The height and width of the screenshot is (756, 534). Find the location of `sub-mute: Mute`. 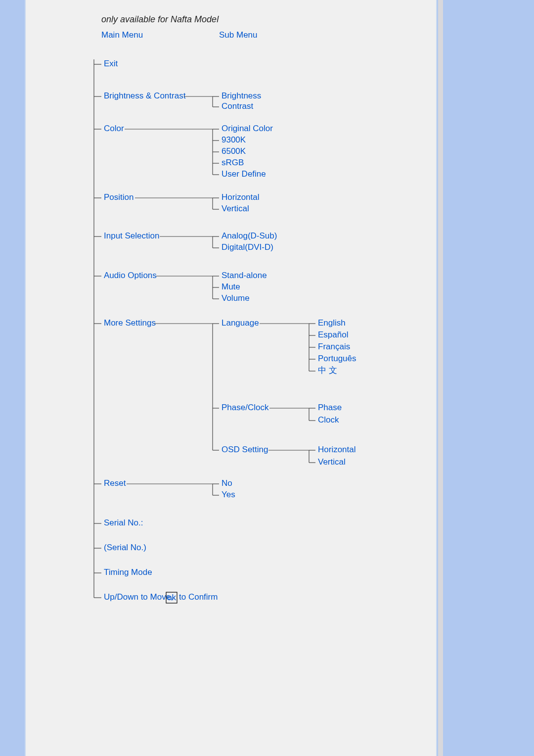

sub-mute: Mute is located at coordinates (231, 287).